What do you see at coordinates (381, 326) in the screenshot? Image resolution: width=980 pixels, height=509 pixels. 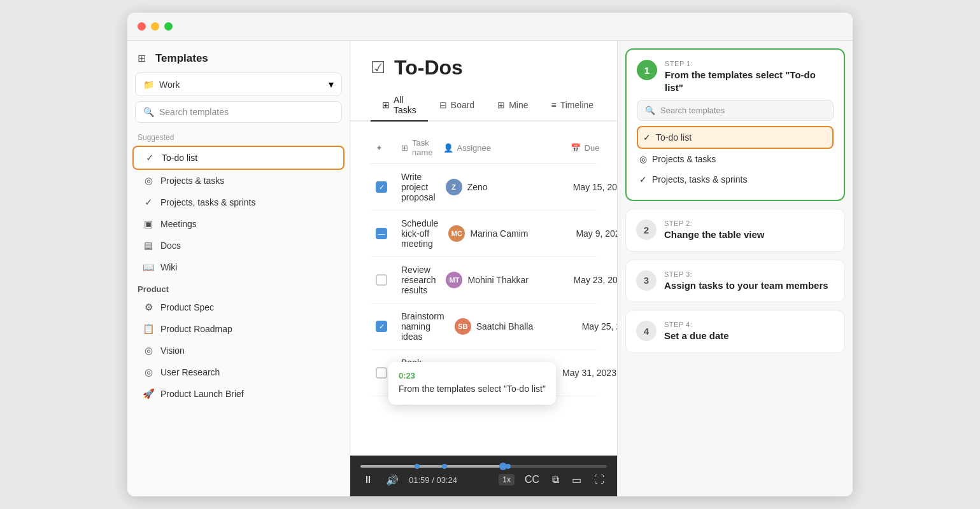 I see `row4-checkbox: ✓` at bounding box center [381, 326].